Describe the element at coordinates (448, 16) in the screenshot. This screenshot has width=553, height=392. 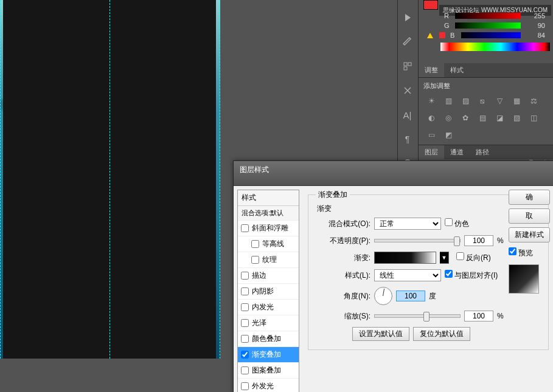
I see `slider-label: R` at that location.